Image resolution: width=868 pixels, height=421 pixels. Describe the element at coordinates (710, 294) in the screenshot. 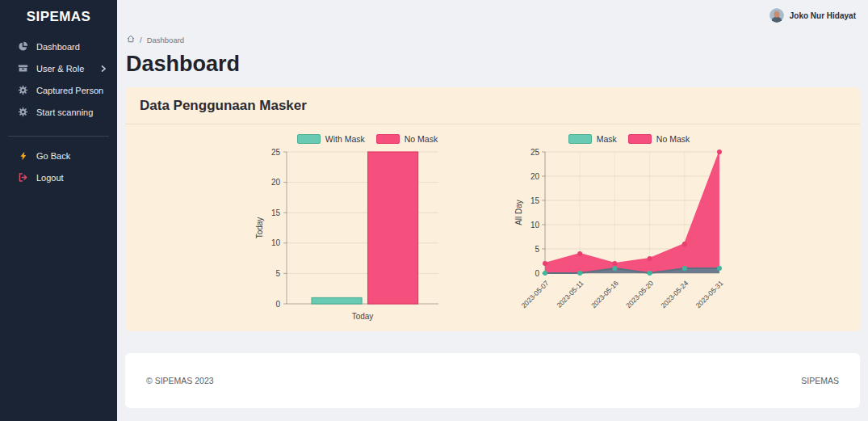

I see `svg-text: 2023-05-31` at that location.